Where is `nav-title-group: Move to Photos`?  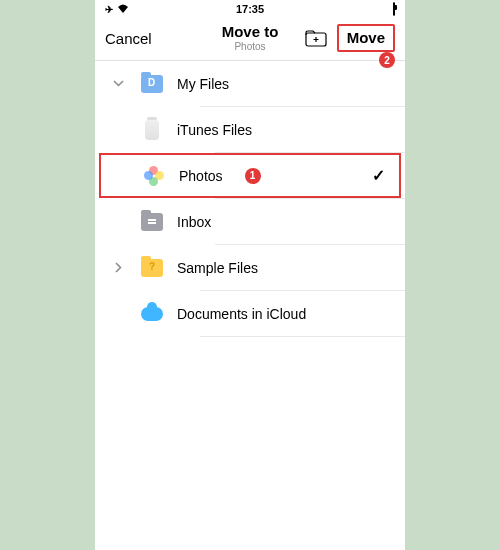 nav-title-group: Move to Photos is located at coordinates (250, 38).